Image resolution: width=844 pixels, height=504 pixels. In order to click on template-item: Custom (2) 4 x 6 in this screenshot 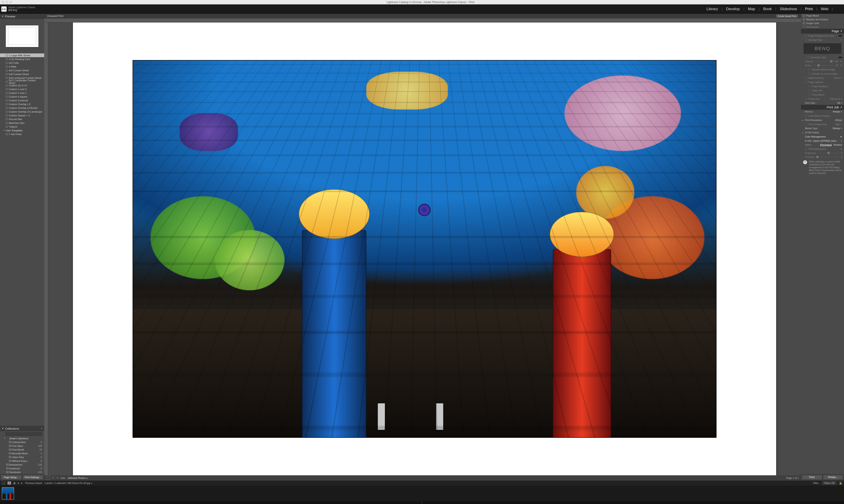, I will do `click(22, 86)`.